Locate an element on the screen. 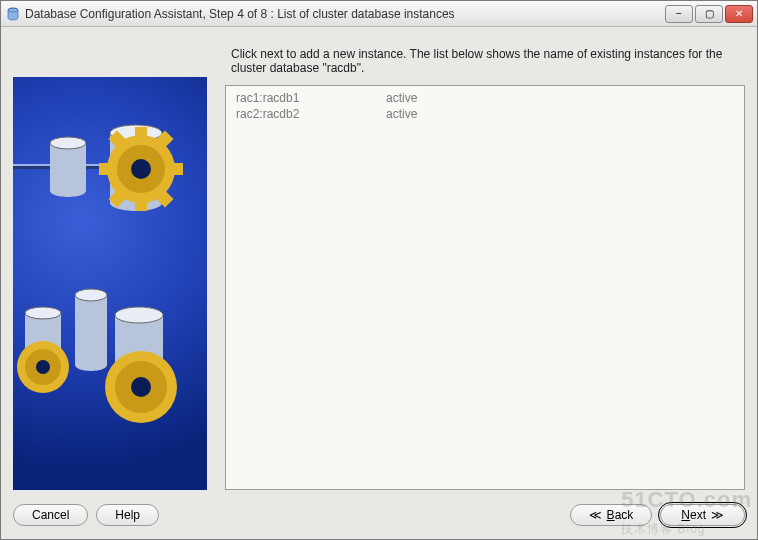 This screenshot has width=758, height=540. watermark-main: 51CTO.com is located at coordinates (686, 500).